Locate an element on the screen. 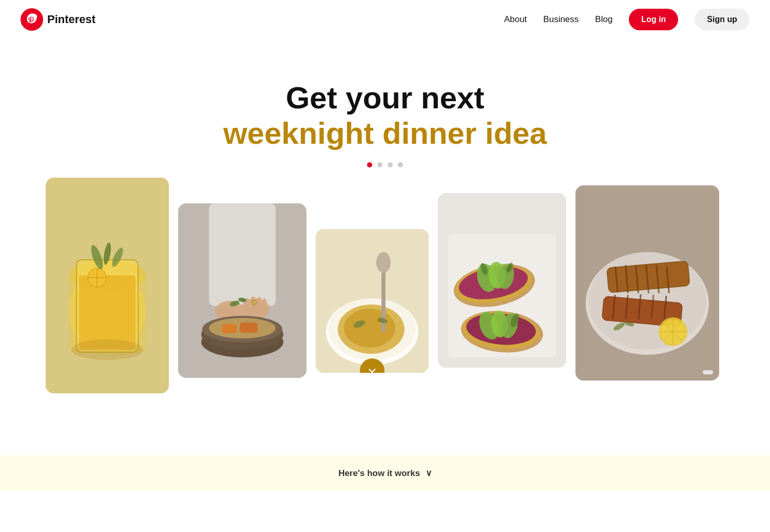 The width and height of the screenshot is (770, 532). site-header: Pinterest About Business Blog Log in Sig… is located at coordinates (385, 20).